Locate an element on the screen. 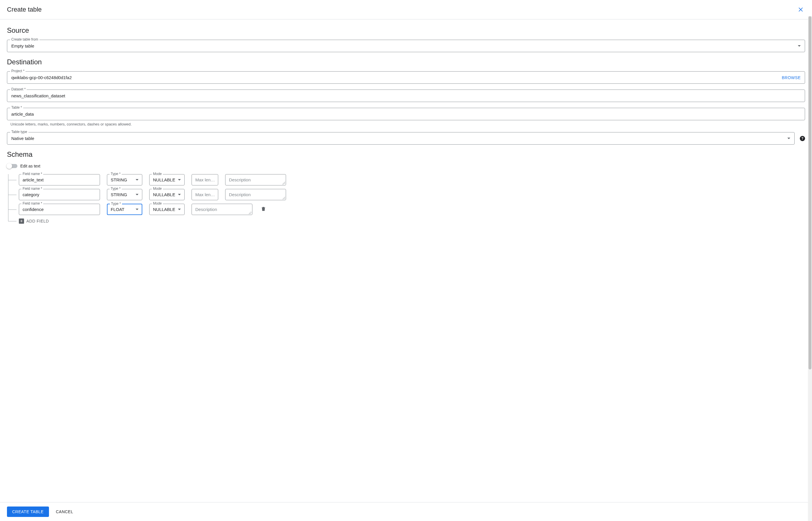 The image size is (812, 521). edit-as-text-row: Edit as text is located at coordinates (406, 166).